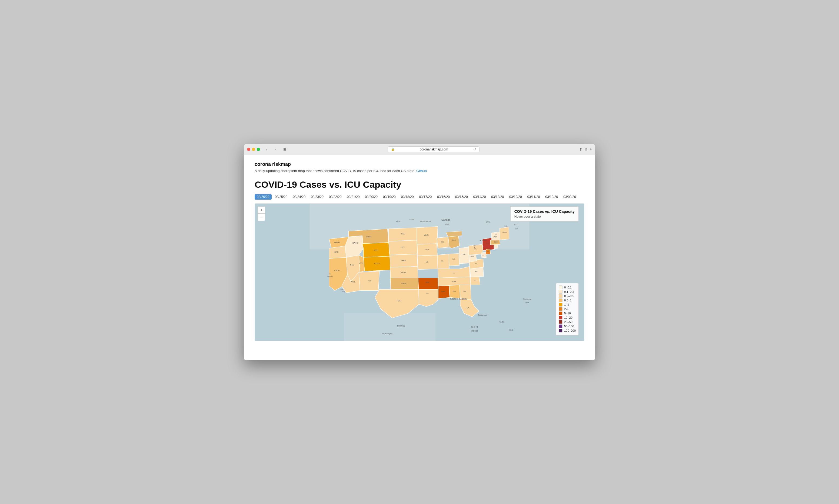 This screenshot has height=504, width=839. Describe the element at coordinates (567, 291) in the screenshot. I see `legend-item: 0.1–0.2` at that location.